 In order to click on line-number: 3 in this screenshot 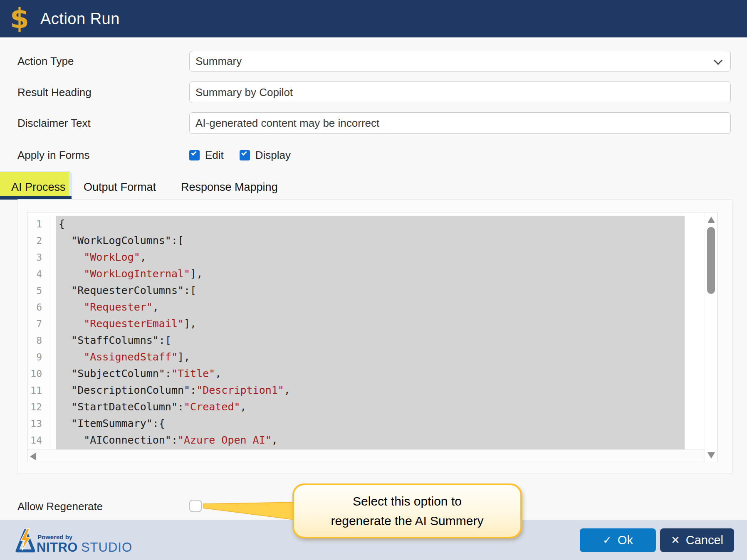, I will do `click(39, 257)`.